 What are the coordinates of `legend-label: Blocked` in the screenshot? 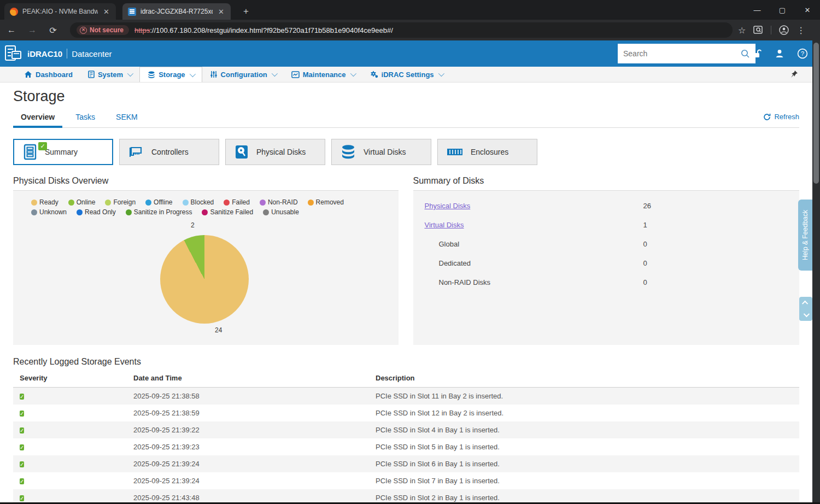 It's located at (202, 202).